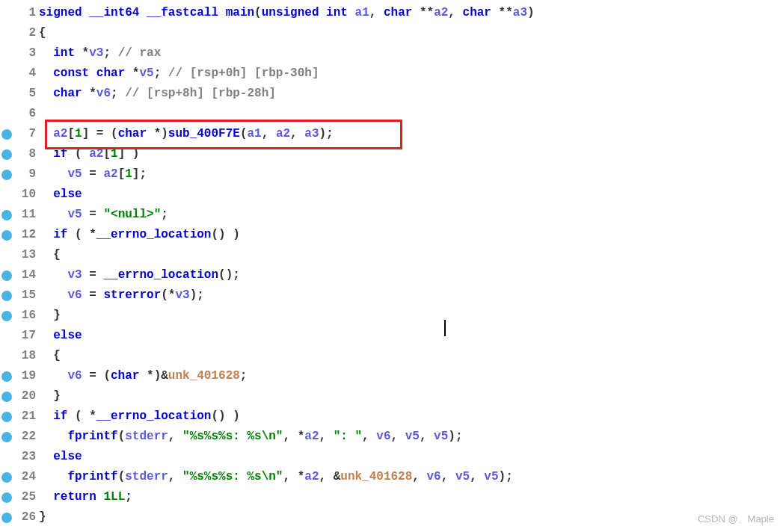 The image size is (783, 532). I want to click on code-line: 17 else, so click(392, 336).